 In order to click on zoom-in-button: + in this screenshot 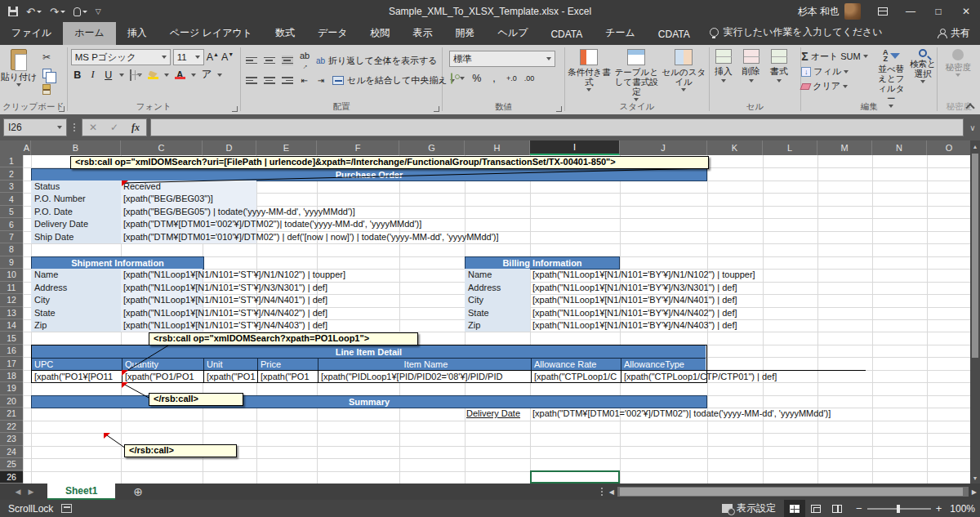, I will do `click(939, 508)`.